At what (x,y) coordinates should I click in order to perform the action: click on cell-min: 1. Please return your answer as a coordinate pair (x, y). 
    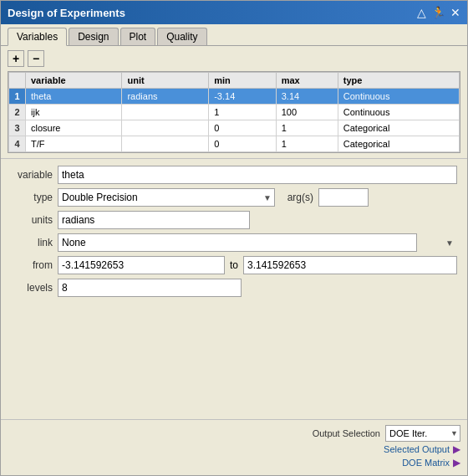
    Looking at the image, I should click on (242, 112).